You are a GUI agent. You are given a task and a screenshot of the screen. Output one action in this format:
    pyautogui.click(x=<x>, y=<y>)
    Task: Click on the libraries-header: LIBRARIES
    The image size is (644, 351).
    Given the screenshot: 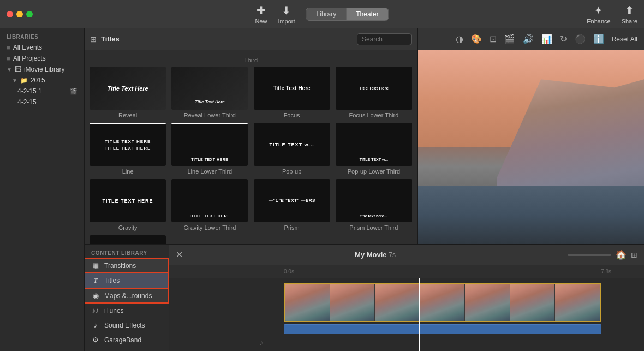 What is the action you would take?
    pyautogui.click(x=42, y=35)
    